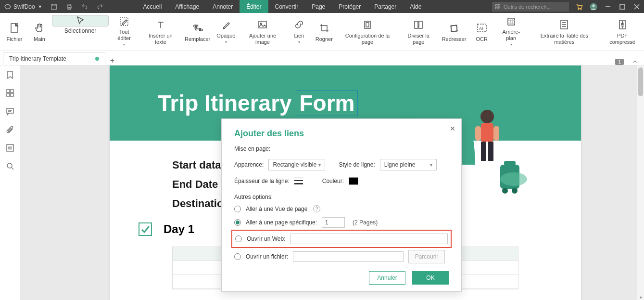 The image size is (644, 300). I want to click on bookmark-icon, so click(10, 76).